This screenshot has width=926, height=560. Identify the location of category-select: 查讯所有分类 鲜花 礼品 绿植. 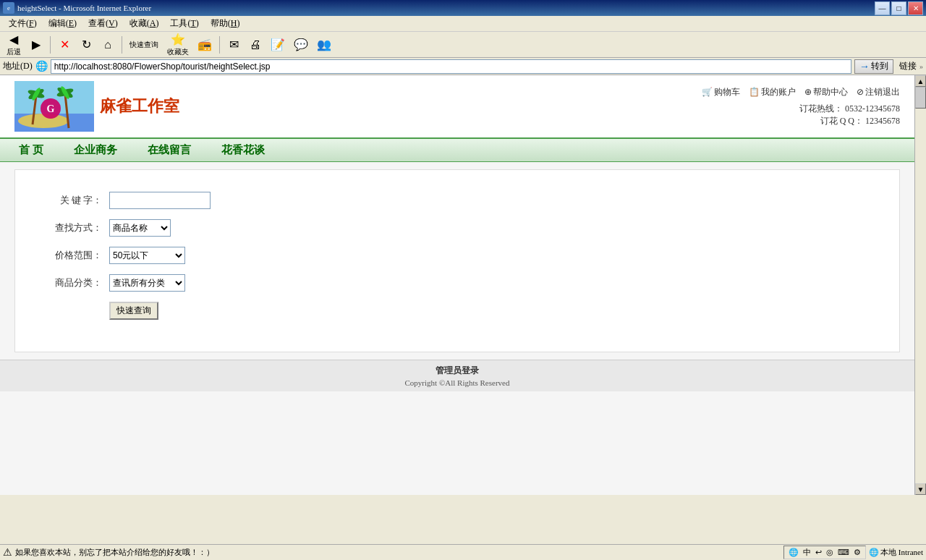
(148, 283).